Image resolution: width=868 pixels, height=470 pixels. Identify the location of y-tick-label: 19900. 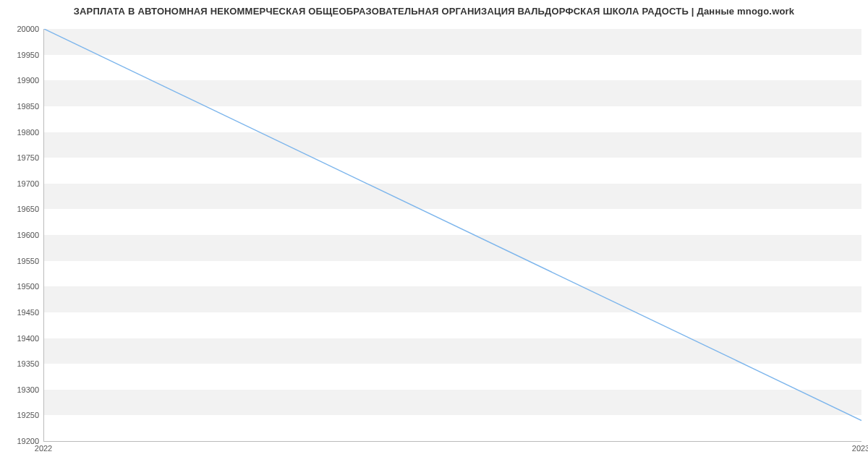
(20, 80).